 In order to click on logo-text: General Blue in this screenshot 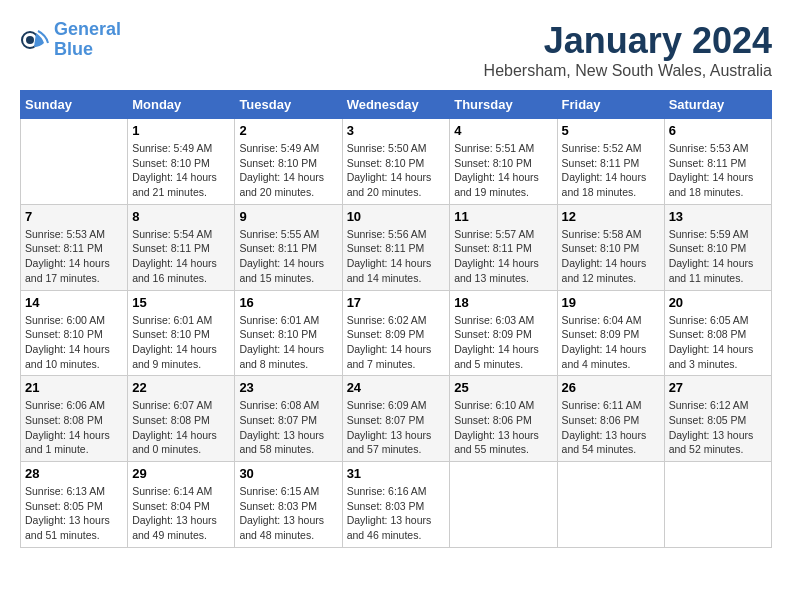, I will do `click(88, 40)`.